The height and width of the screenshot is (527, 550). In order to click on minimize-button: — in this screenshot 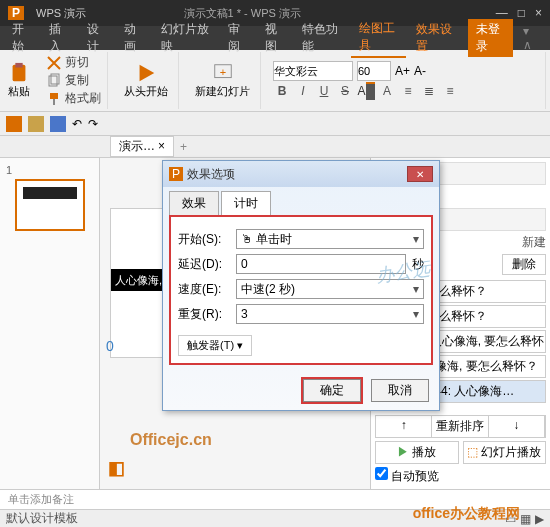, I will do `click(502, 13)`.